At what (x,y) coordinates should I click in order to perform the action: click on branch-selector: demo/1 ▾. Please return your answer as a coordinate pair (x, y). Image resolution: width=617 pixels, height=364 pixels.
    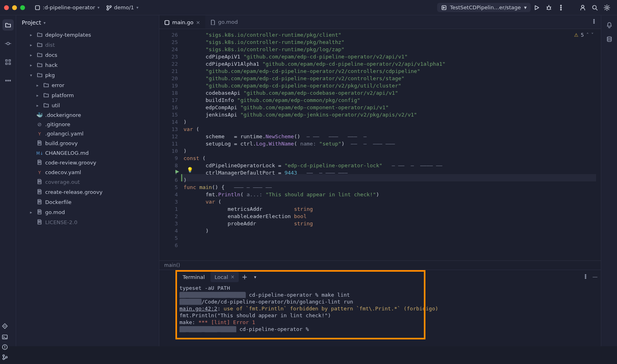
    Looking at the image, I should click on (123, 7).